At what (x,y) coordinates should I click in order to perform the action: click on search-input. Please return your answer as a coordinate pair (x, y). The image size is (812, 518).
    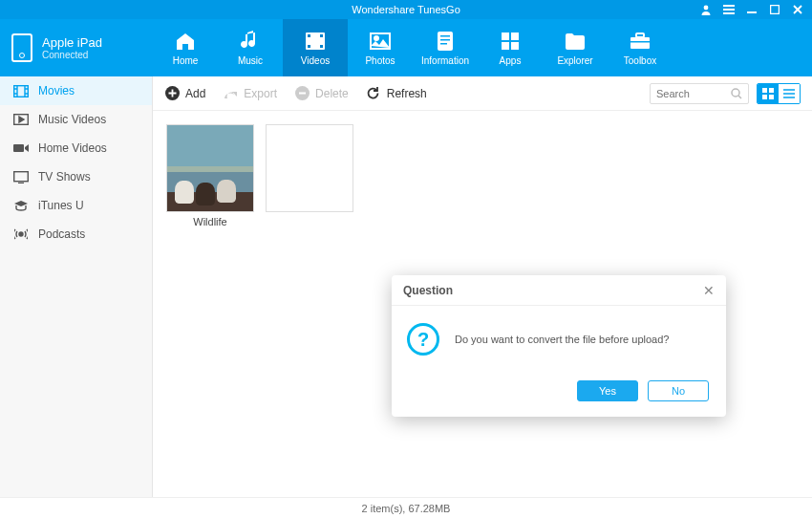
    Looking at the image, I should click on (694, 94).